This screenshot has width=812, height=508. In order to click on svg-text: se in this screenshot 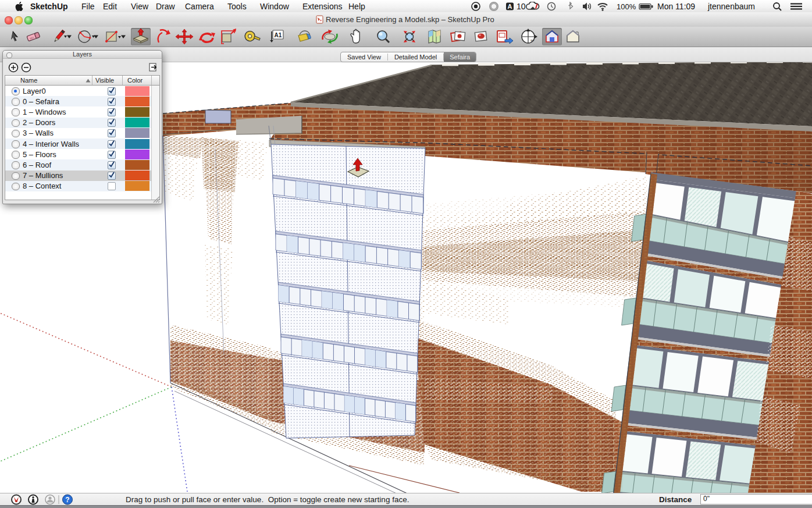, I will do `click(533, 40)`.